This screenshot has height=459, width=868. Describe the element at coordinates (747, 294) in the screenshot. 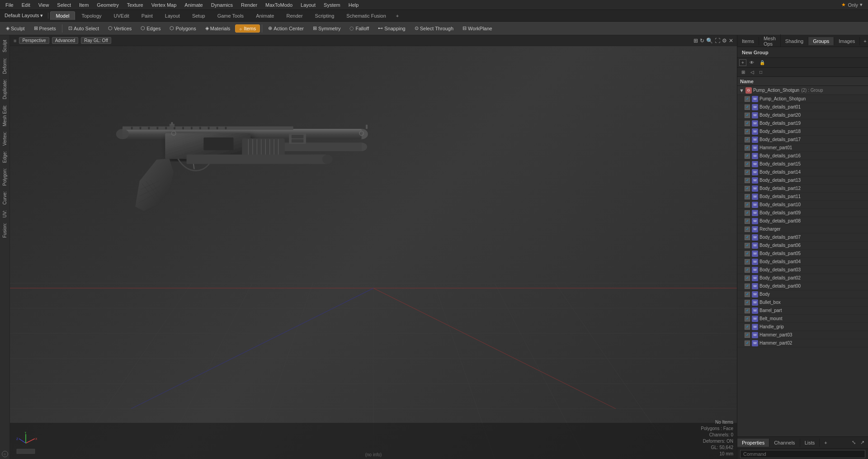

I see `check-24: ✓` at that location.